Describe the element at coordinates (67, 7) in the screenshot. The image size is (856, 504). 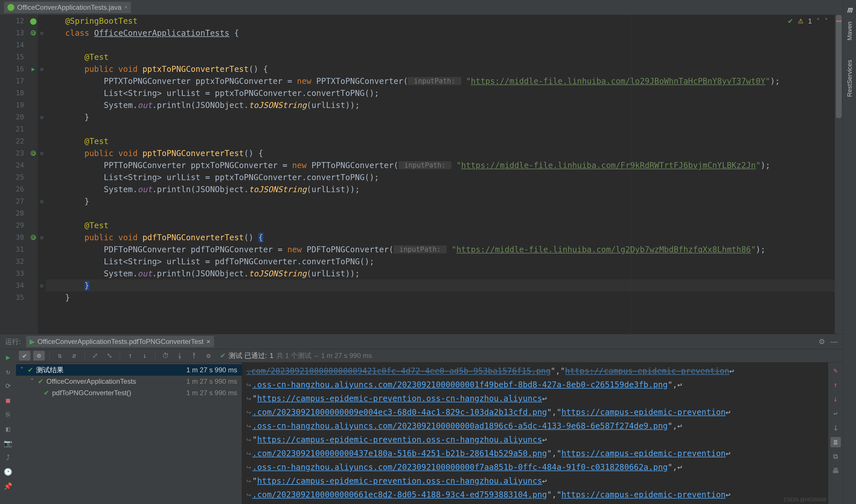
I see `editor-tab: OfficeConverApplicationTests.java ×` at that location.